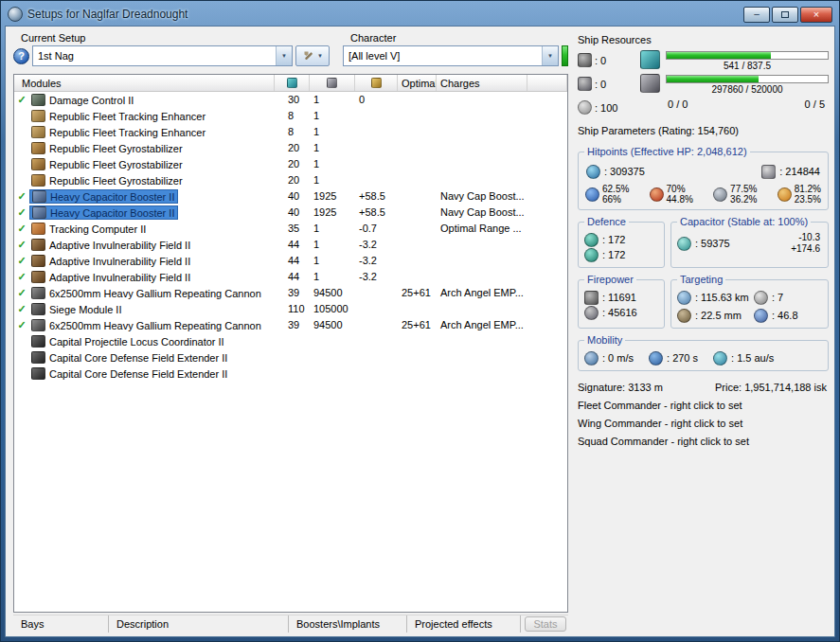  I want to click on character-select: [All level V] ▼, so click(451, 56).